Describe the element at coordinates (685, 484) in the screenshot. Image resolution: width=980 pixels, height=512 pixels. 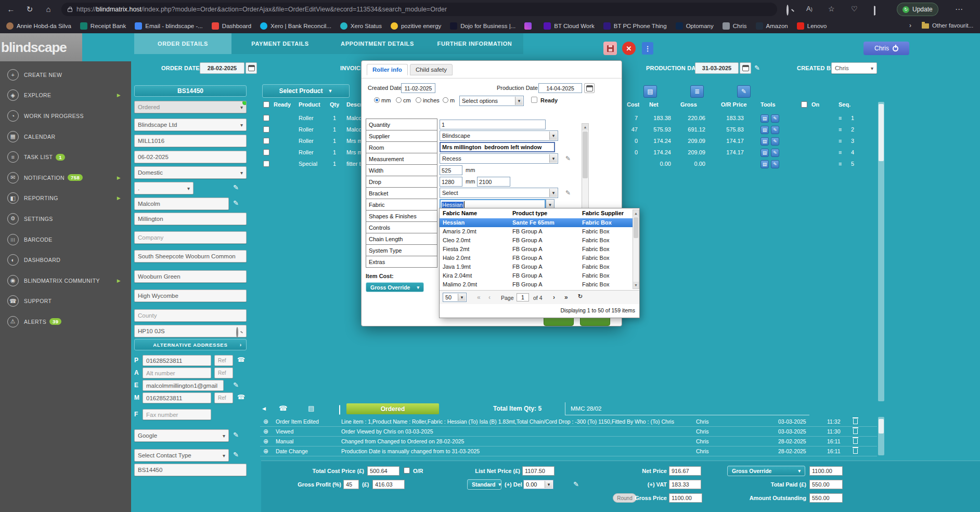
I see `vat-input` at that location.